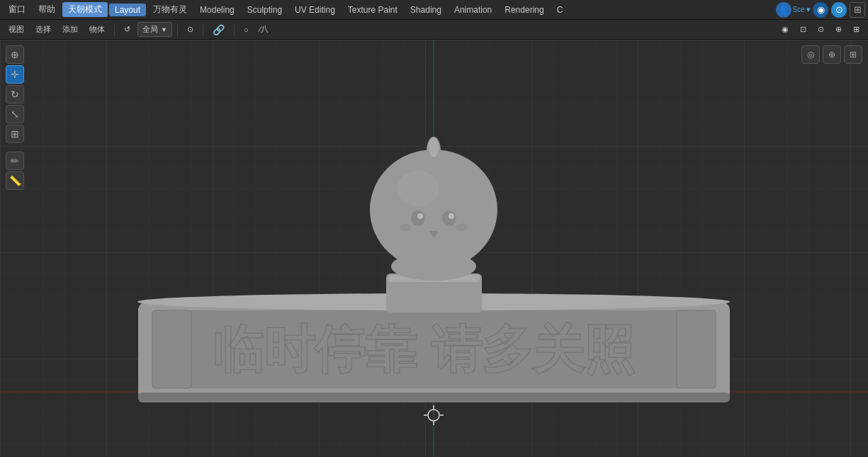 The height and width of the screenshot is (457, 868). Describe the element at coordinates (560, 10) in the screenshot. I see `menu-c: C` at that location.